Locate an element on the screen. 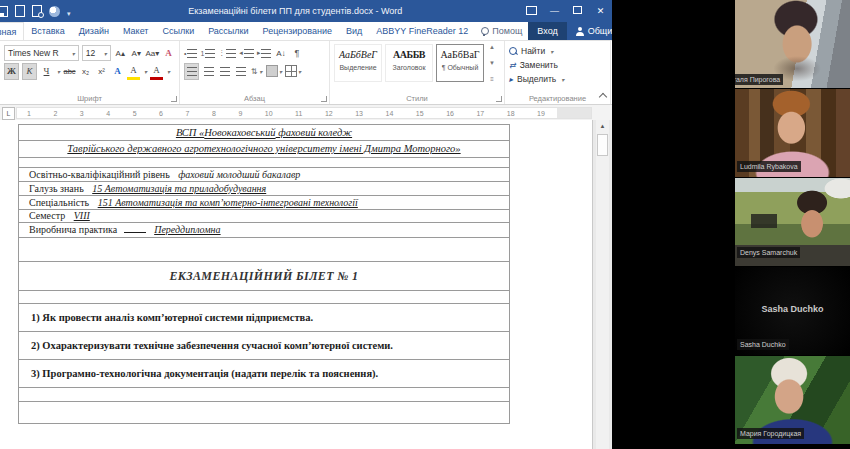 Image resolution: width=850 pixels, height=449 pixels. sign-in-button: Вход is located at coordinates (547, 31).